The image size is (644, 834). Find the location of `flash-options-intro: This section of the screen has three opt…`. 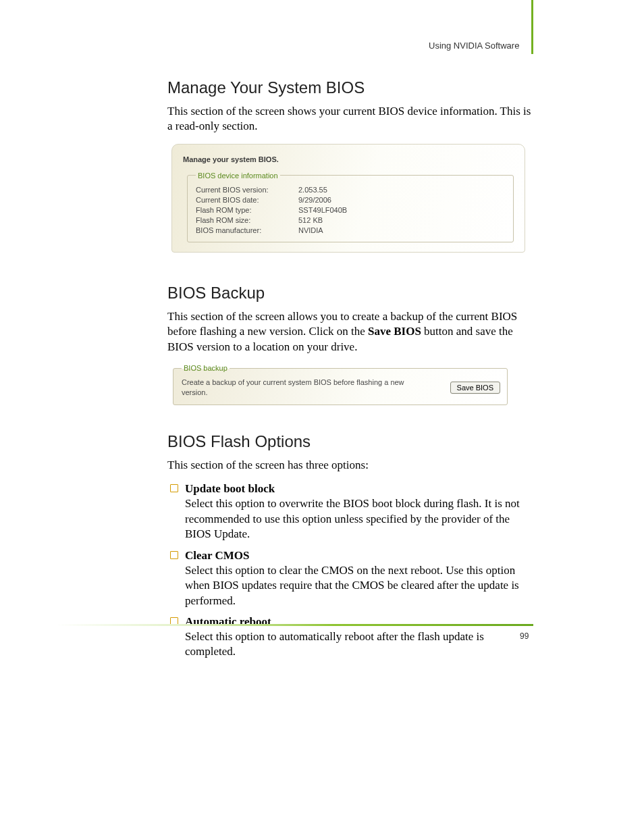

flash-options-intro: This section of the screen has three opt… is located at coordinates (350, 465).